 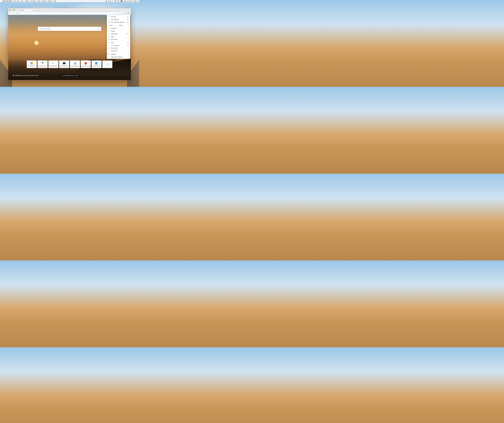 What do you see at coordinates (12, 10) in the screenshot?
I see `minimize-window-button` at bounding box center [12, 10].